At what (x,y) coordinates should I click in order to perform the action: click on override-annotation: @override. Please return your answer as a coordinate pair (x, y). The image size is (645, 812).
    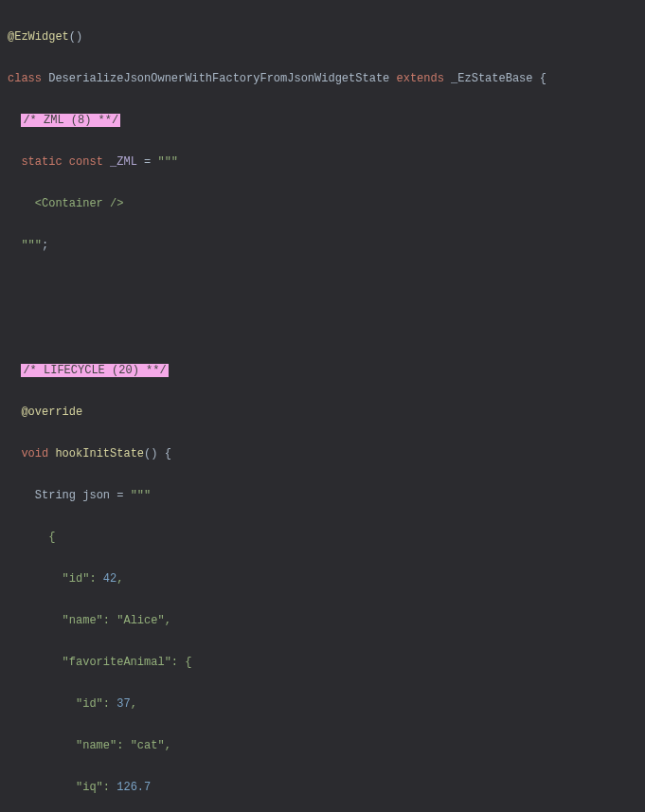
    Looking at the image, I should click on (51, 412).